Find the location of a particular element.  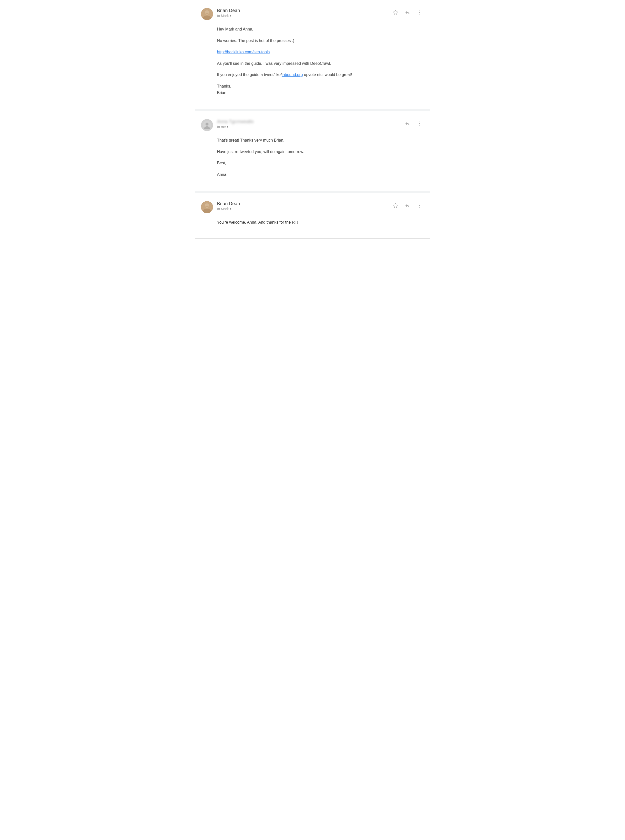

recipient-text-3: to Mark is located at coordinates (223, 209).